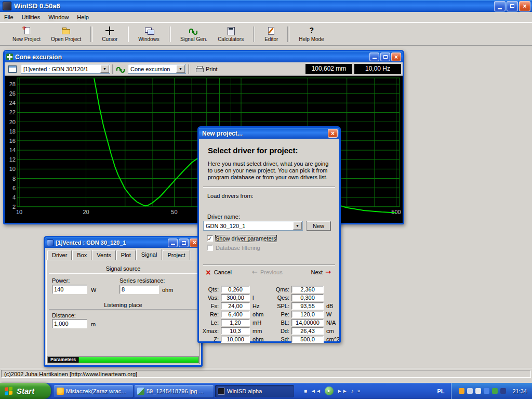 The height and width of the screenshot is (399, 532). Describe the element at coordinates (218, 272) in the screenshot. I see `cancel-button: × Cancel` at that location.